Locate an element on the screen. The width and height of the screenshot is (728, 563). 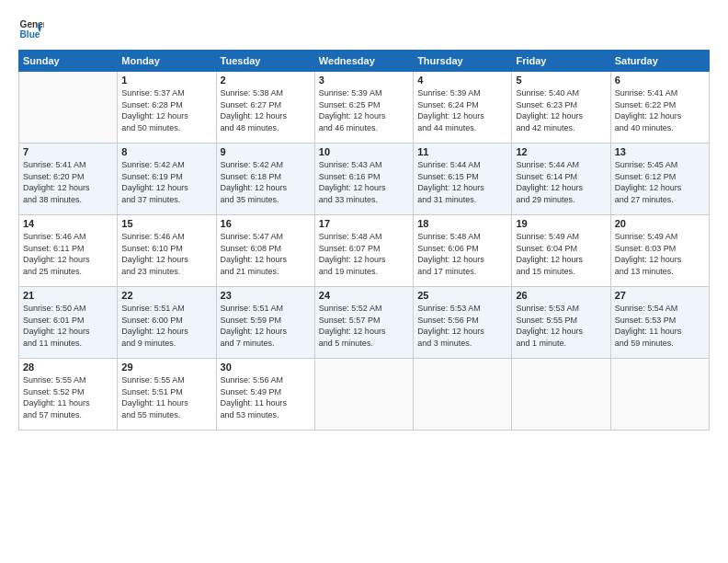
day-info: Sunrise: 5:52 AMSunset: 5:57 PMDaylight:… is located at coordinates (364, 326).